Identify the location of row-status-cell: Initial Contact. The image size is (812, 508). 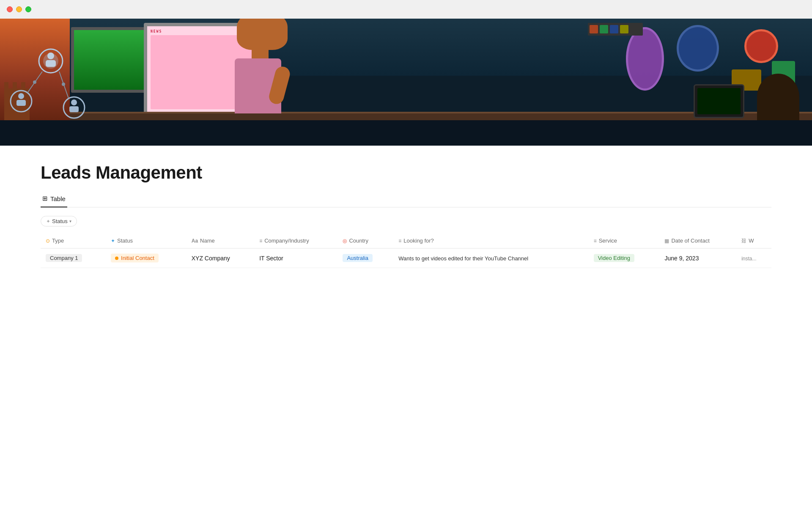
(146, 258).